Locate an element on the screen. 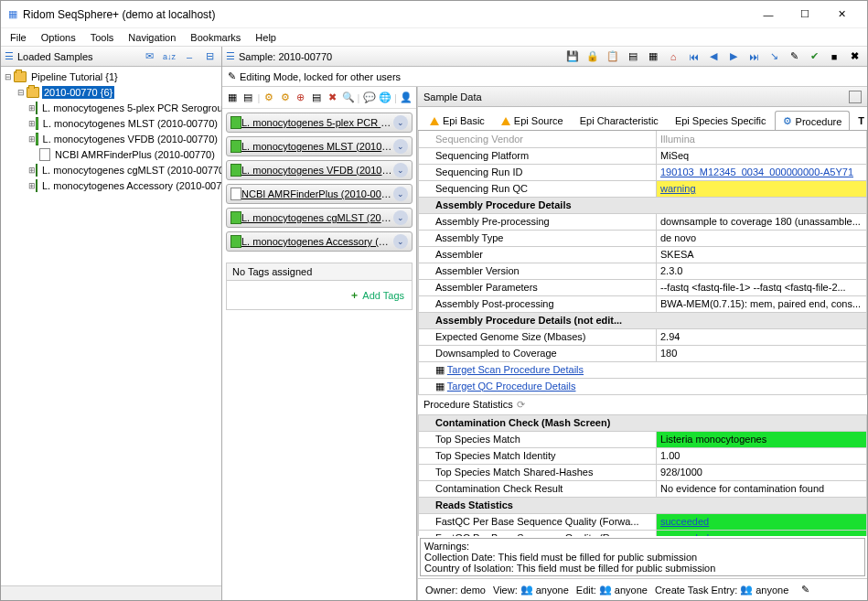 The image size is (868, 601). maximize-pane-icon is located at coordinates (855, 97).